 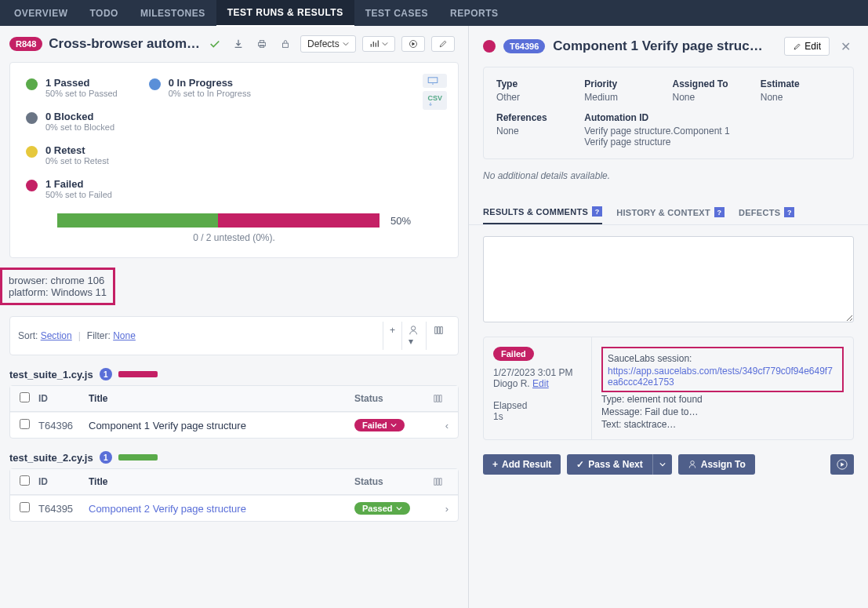 What do you see at coordinates (441, 425) in the screenshot?
I see `row-chevron: ‹` at bounding box center [441, 425].